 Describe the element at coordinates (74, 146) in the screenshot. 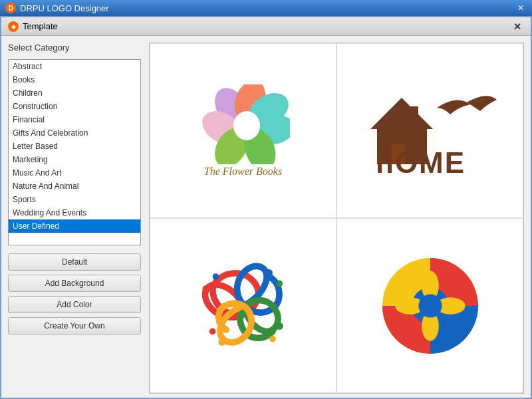

I see `category-letter: Letter Based` at that location.